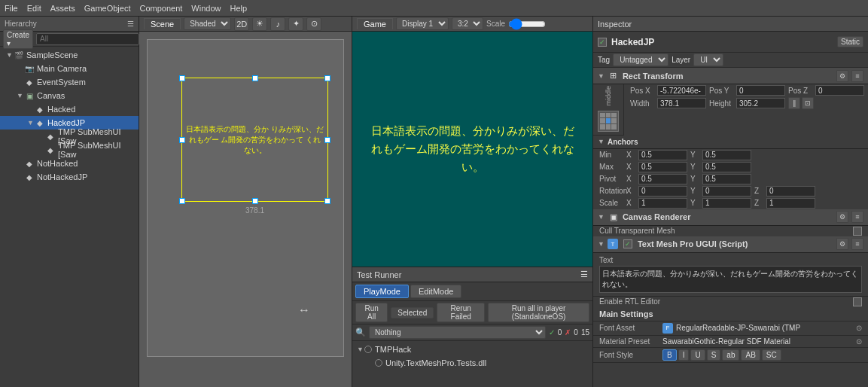 This screenshot has height=387, width=868. Describe the element at coordinates (613, 244) in the screenshot. I see `tmp-icon: T` at that location.